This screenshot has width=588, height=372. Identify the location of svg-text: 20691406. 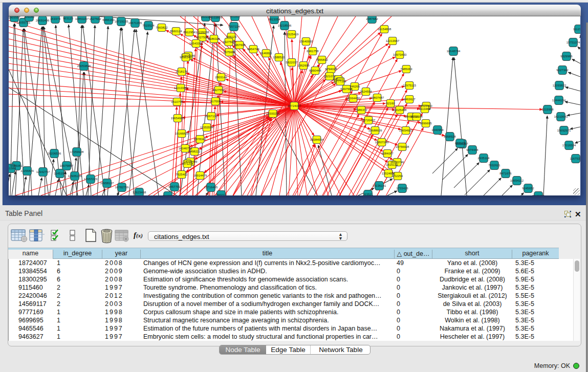
(43, 20).